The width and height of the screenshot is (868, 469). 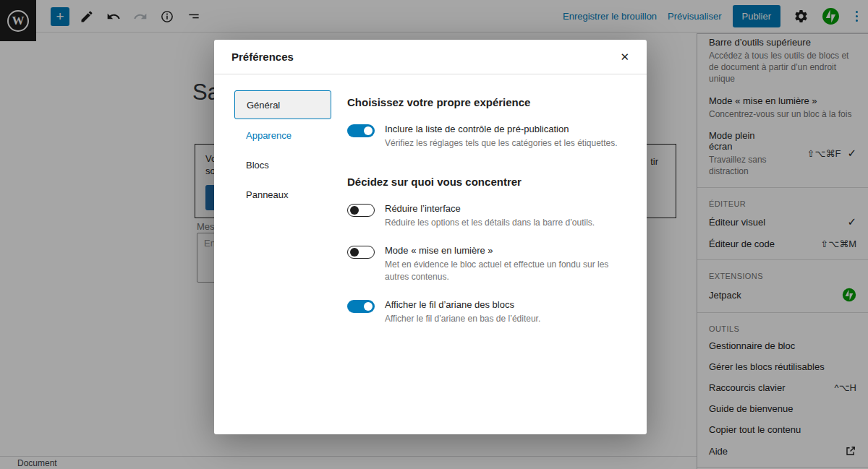 What do you see at coordinates (505, 272) in the screenshot?
I see `pref-desc: Met en évidence le bloc actuel et effect…` at bounding box center [505, 272].